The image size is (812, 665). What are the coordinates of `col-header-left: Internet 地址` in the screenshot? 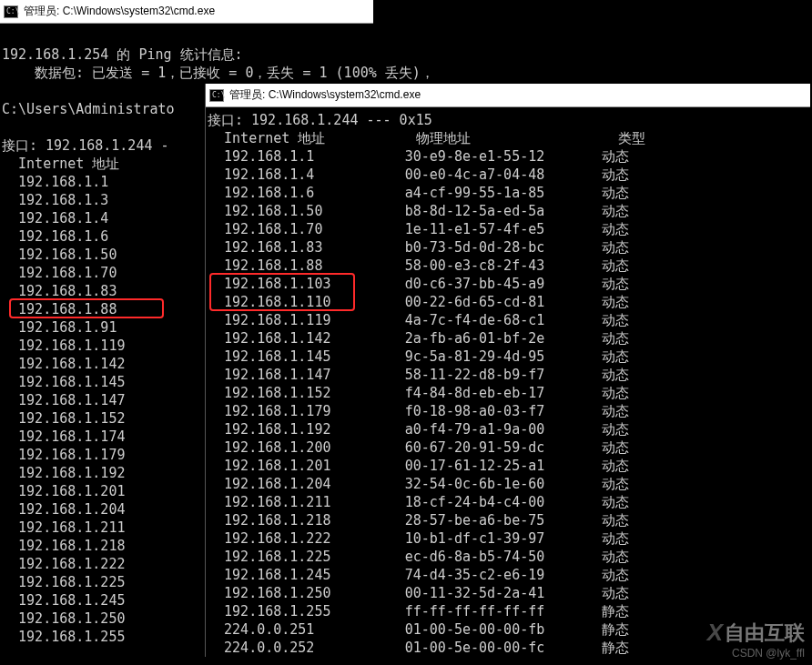 It's located at (60, 164).